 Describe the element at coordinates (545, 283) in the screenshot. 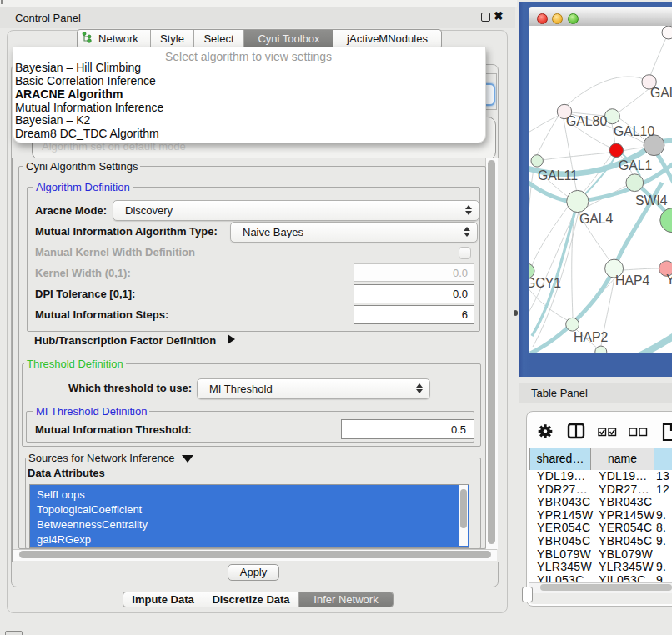

I see `svg-text: GCY1` at that location.